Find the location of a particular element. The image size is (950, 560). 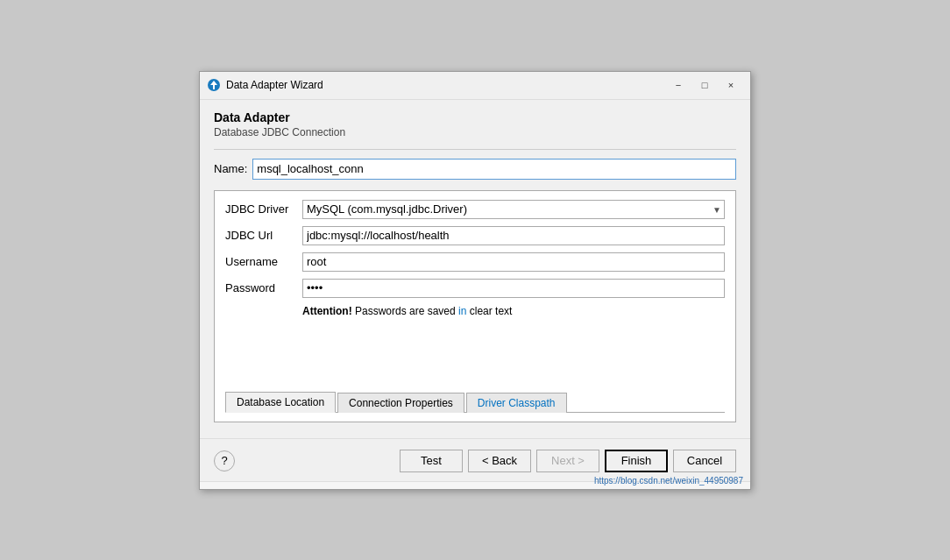

attention-row: Attention! Passwords are saved in clear … is located at coordinates (514, 311).